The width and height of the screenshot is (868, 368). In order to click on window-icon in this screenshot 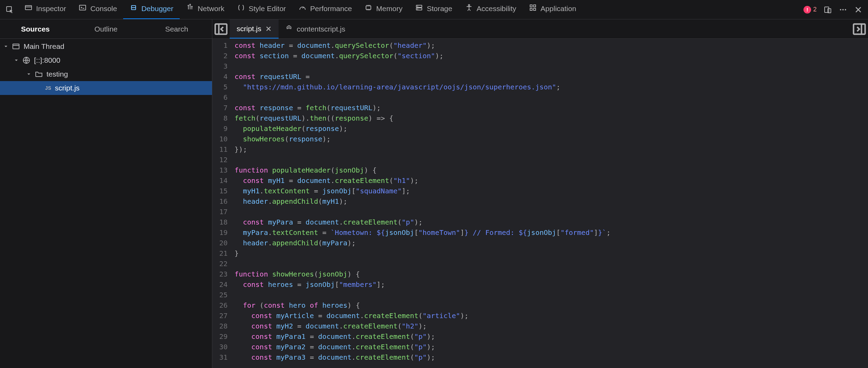, I will do `click(16, 46)`.